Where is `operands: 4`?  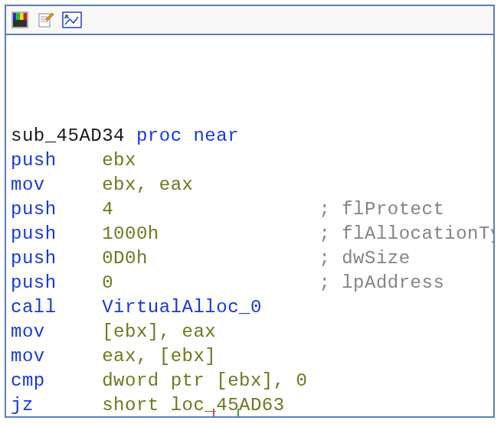
operands: 4 is located at coordinates (210, 210).